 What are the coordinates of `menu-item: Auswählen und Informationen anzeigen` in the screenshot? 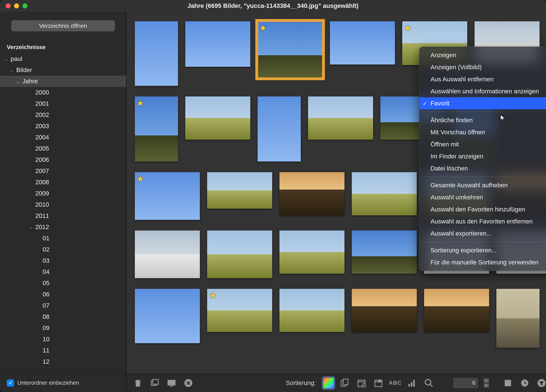 It's located at (483, 91).